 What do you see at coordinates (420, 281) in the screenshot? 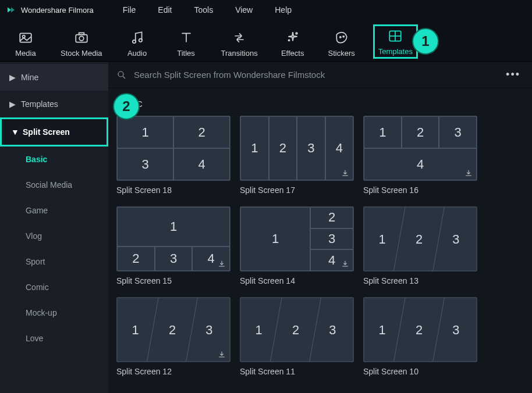
I see `template-name: Split Screen 13` at bounding box center [420, 281].